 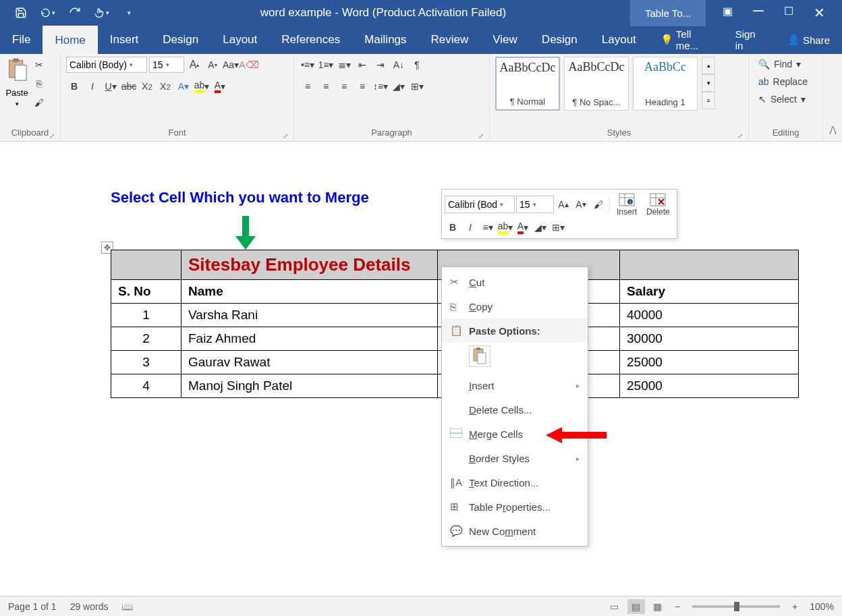 I want to click on status-page: Page 1 of 1, so click(x=32, y=607).